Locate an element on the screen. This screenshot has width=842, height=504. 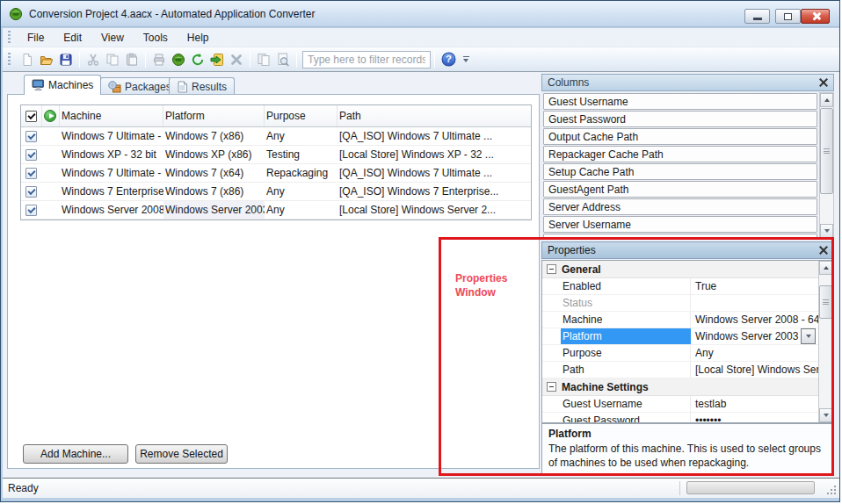
overflow-bar is located at coordinates (466, 57).